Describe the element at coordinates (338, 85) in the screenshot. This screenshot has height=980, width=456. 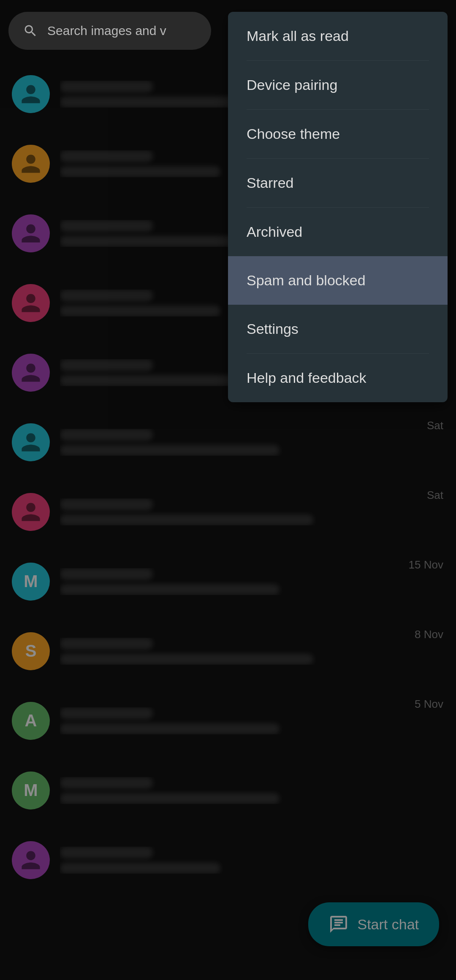
I see `menu-item-device-pairing: Device pairing` at that location.